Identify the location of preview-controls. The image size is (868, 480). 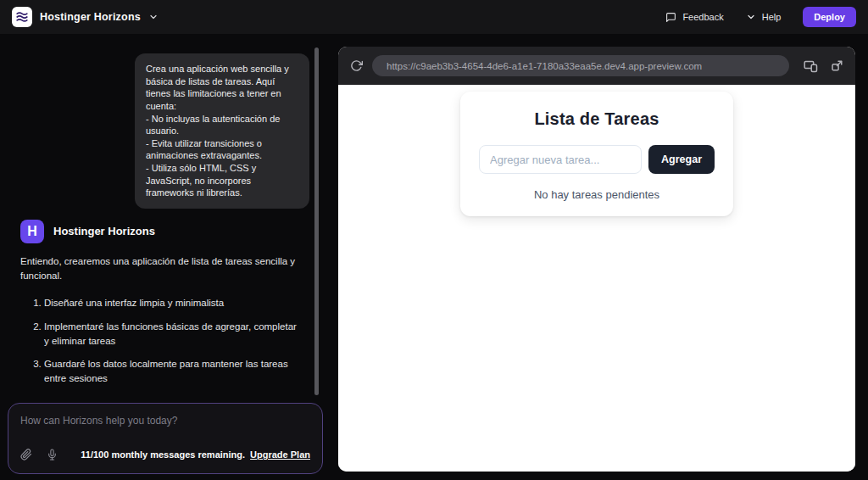
(824, 66).